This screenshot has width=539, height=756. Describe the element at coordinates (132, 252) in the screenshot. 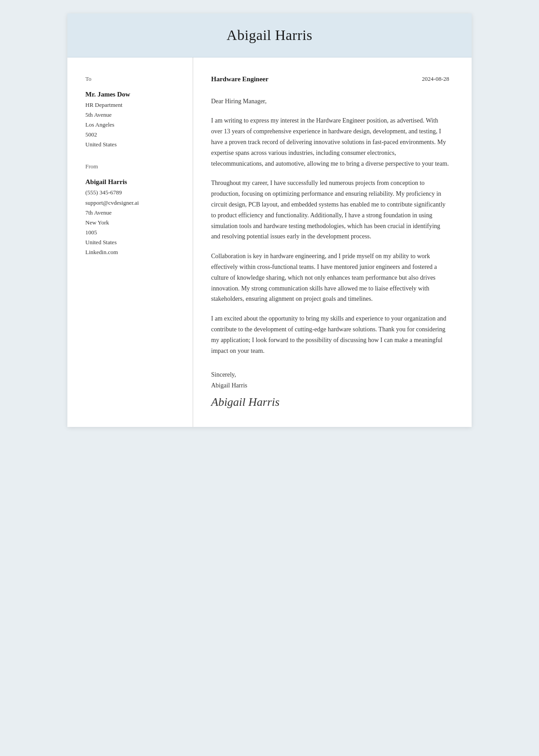

I see `sender-linkedin: Linkedin.com` at that location.